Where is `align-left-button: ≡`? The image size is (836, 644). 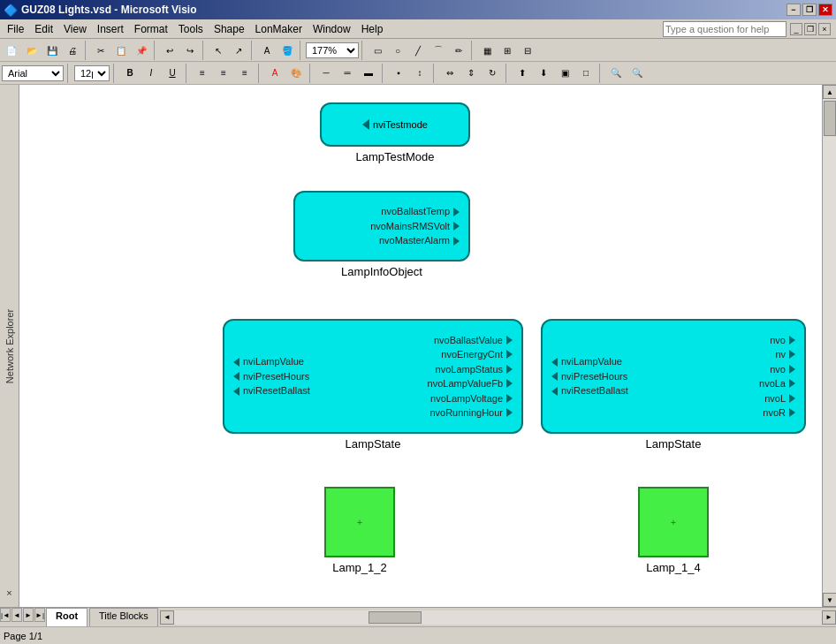 align-left-button: ≡ is located at coordinates (202, 73).